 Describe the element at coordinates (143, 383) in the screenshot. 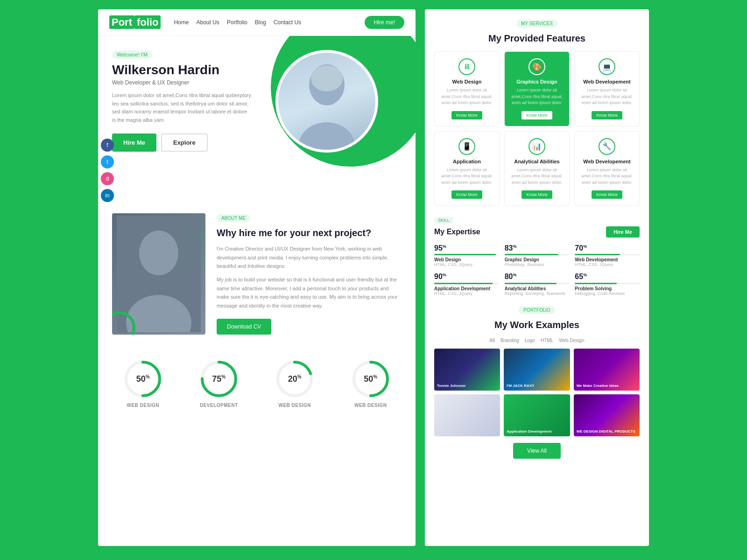

I see `stat-web-design-1: 50% WEB DESIGN` at that location.